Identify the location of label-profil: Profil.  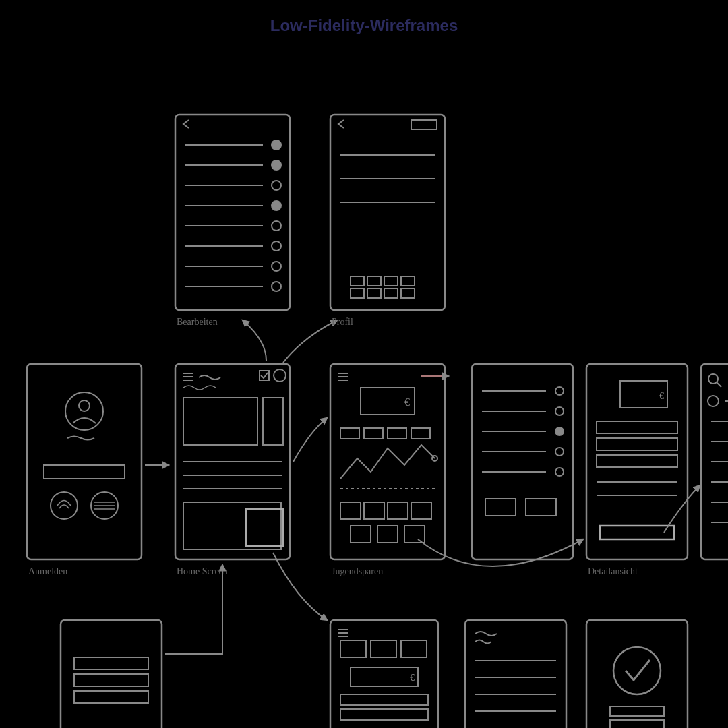
(342, 322).